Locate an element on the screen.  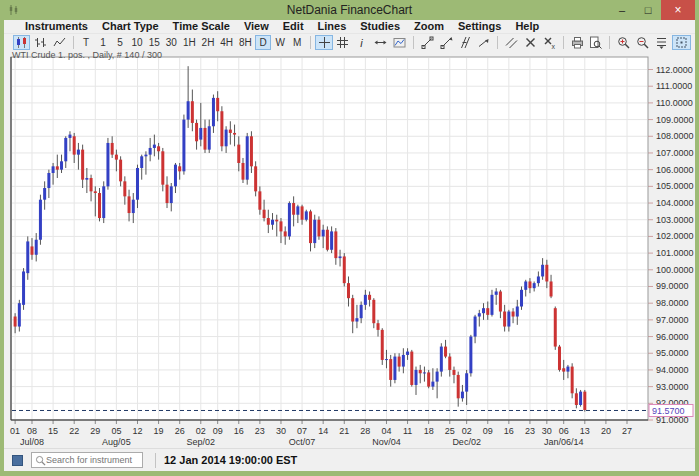
window-title: NetDania FinanceChart is located at coordinates (350, 10).